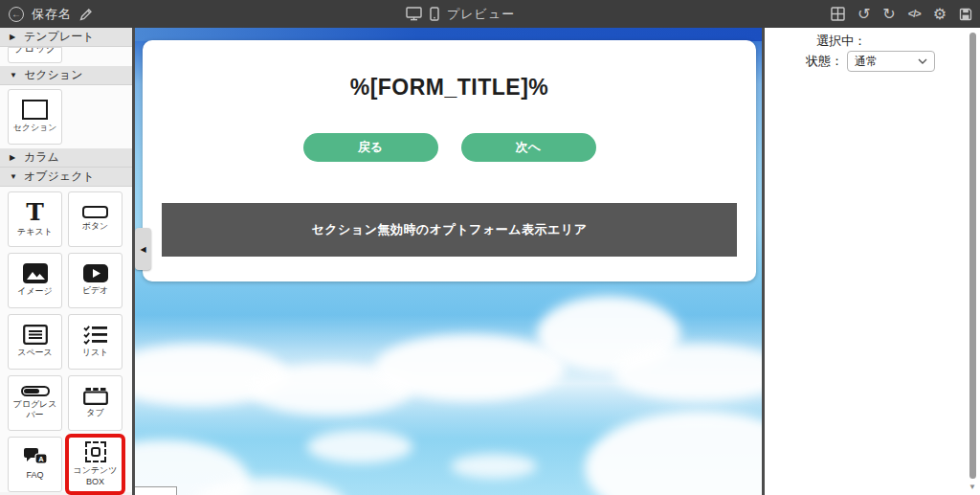 Image resolution: width=980 pixels, height=495 pixels. Describe the element at coordinates (96, 452) in the screenshot. I see `content-box-icon` at that location.